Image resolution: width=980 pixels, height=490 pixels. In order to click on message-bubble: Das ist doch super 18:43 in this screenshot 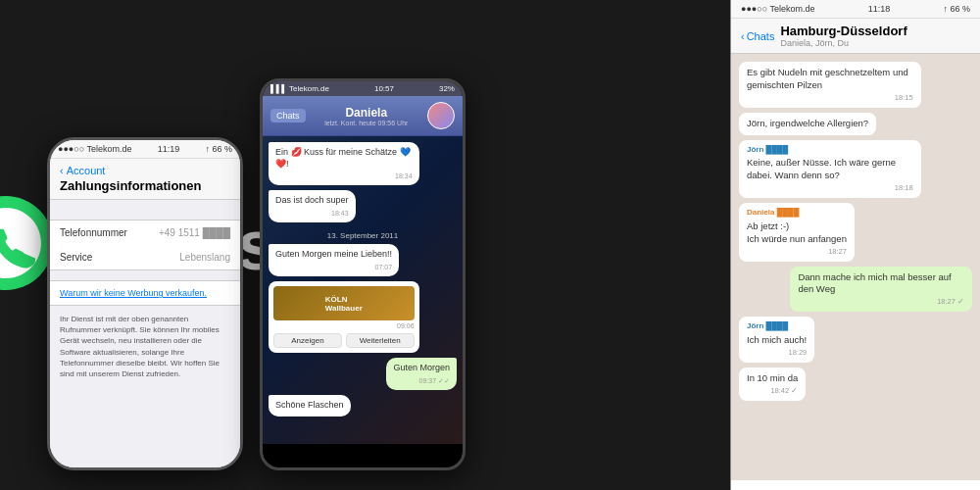, I will do `click(312, 206)`.